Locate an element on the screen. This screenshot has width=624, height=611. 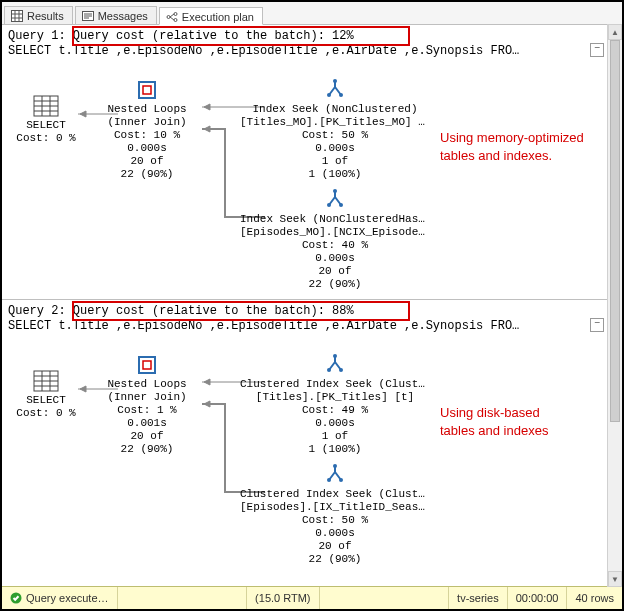
annotation-text: Using memory-optimized tables and indexe… is located at coordinates (512, 147).